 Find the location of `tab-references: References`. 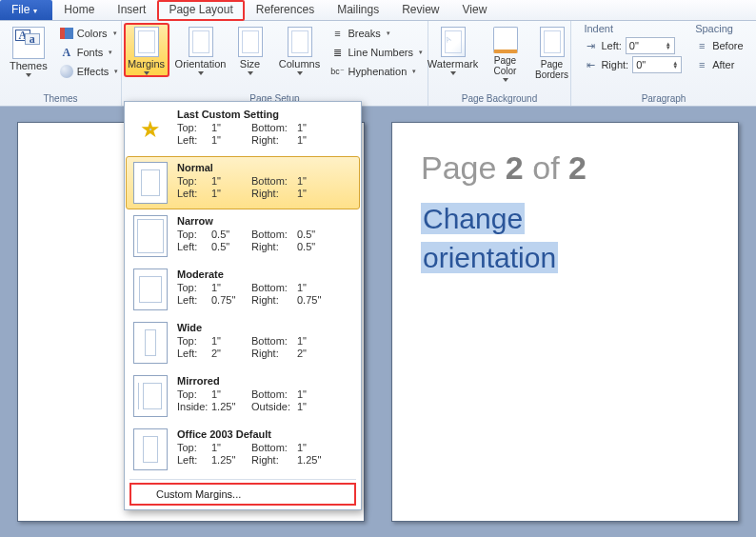

tab-references: References is located at coordinates (286, 10).